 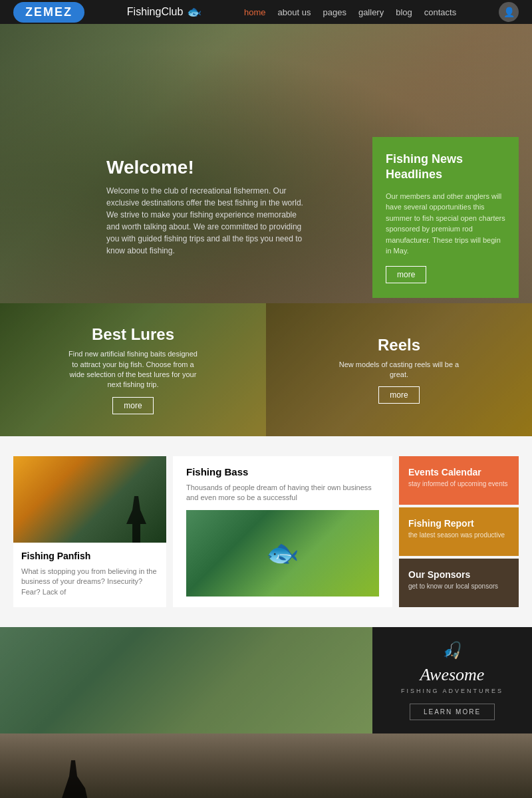 What do you see at coordinates (283, 532) in the screenshot?
I see `fishing-bass-card: Fishing Bass Thousands of people dream o…` at bounding box center [283, 532].